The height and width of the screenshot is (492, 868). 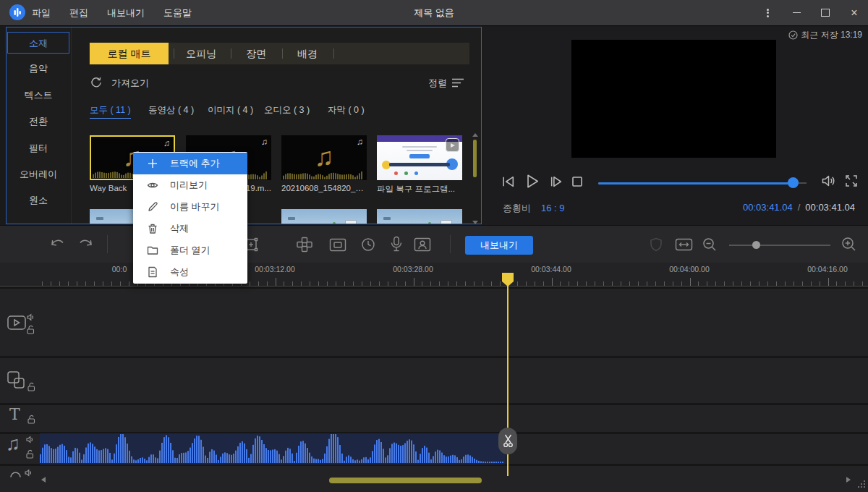 What do you see at coordinates (190, 207) in the screenshot?
I see `context-menu-item-2: 이름 바꾸기` at bounding box center [190, 207].